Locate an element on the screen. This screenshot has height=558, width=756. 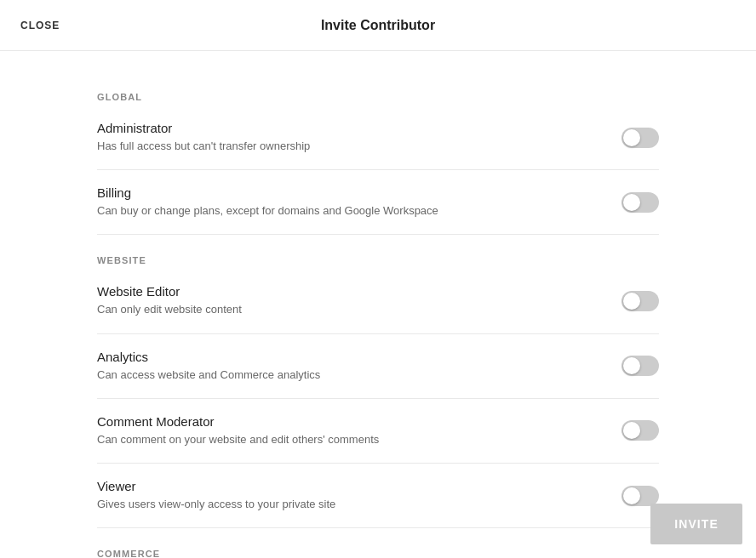
page-header: CLOSE Invite Contributor is located at coordinates (378, 26).